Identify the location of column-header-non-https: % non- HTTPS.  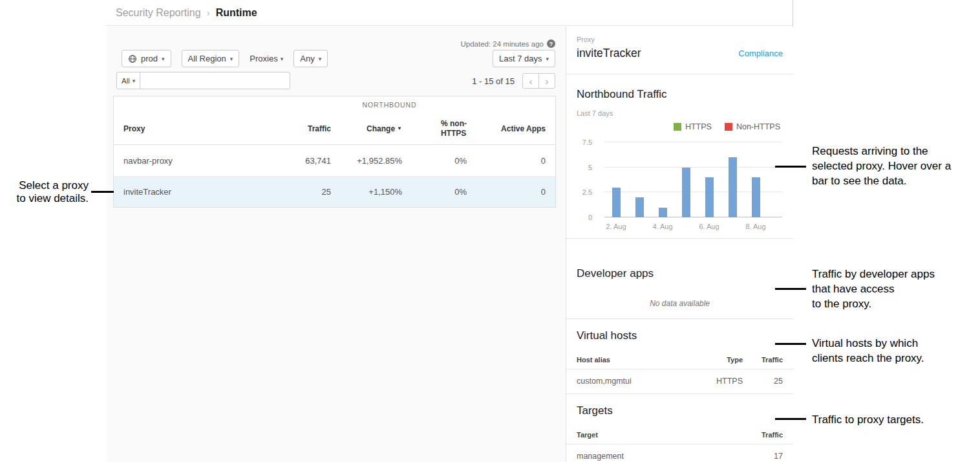
(434, 129).